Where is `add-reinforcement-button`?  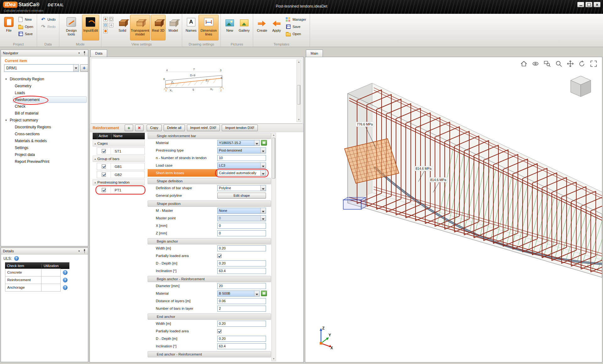
add-reinforcement-button is located at coordinates (129, 128).